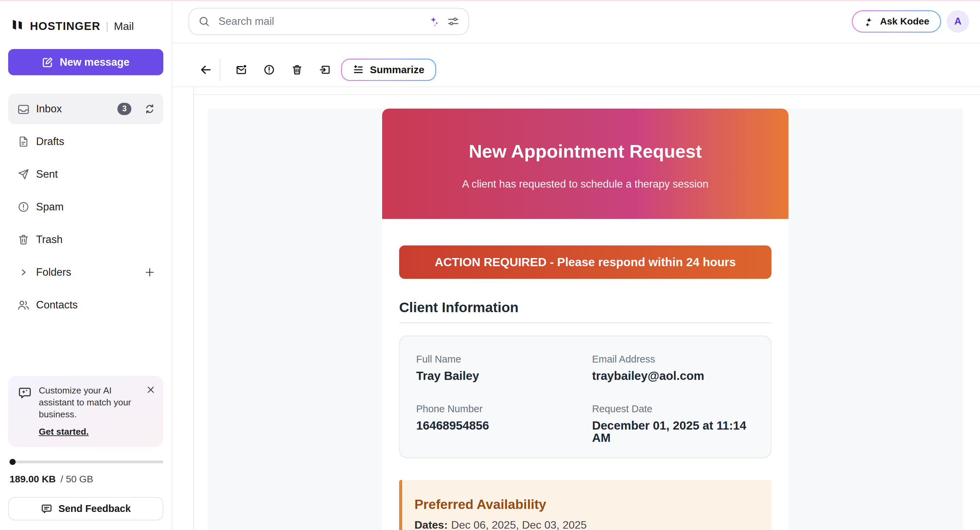 This screenshot has height=530, width=980. What do you see at coordinates (389, 70) in the screenshot?
I see `summarize-button: Summarize` at bounding box center [389, 70].